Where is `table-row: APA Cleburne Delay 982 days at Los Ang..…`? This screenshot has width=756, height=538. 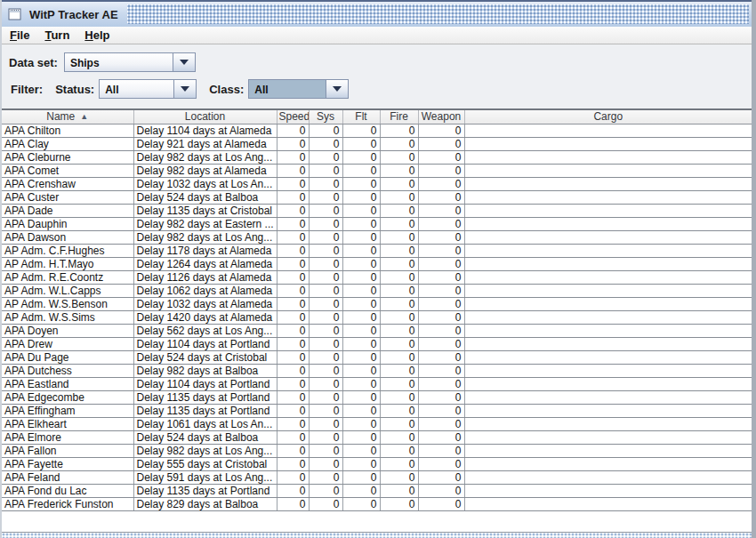 table-row: APA Cleburne Delay 982 days at Los Ang..… is located at coordinates (377, 157).